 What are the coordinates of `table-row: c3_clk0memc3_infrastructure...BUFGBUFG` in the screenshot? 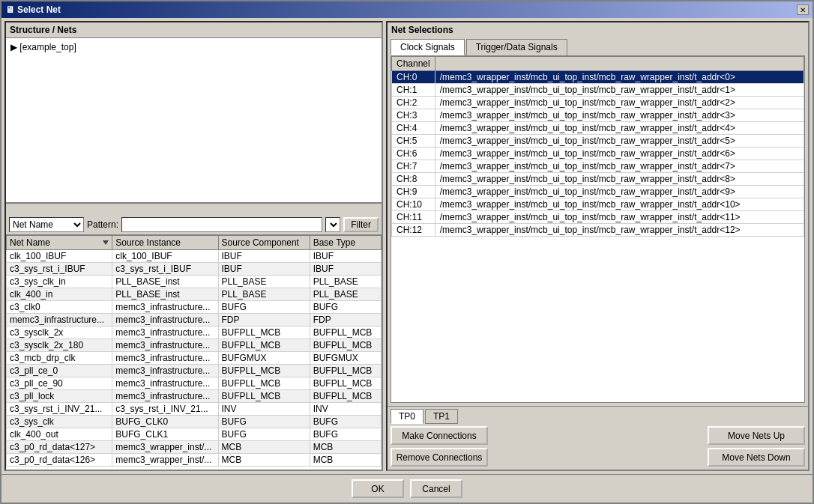 It's located at (194, 307).